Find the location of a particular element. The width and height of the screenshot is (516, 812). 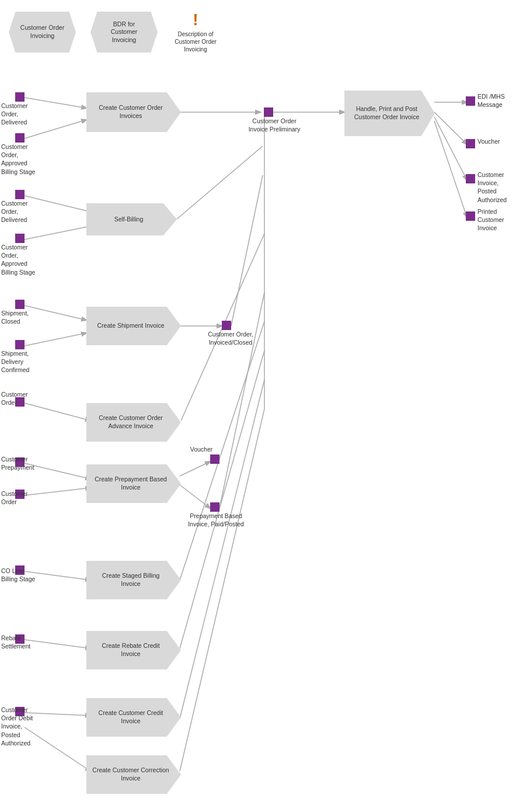

label-customer-invoice-posted: Customer Invoice, Posted Authorized is located at coordinates (496, 187).